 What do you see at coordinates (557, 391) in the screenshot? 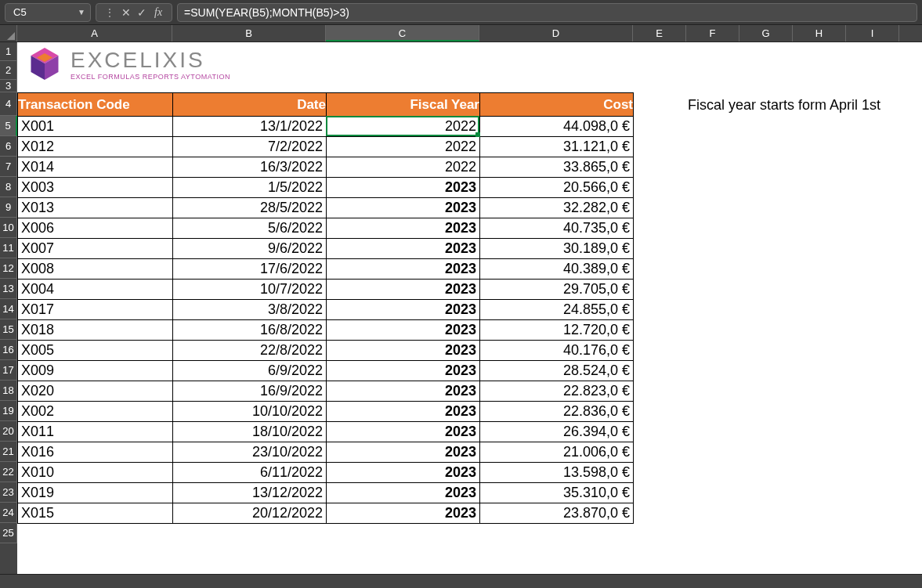
I see `cell-cost: 22.823,0 €` at bounding box center [557, 391].